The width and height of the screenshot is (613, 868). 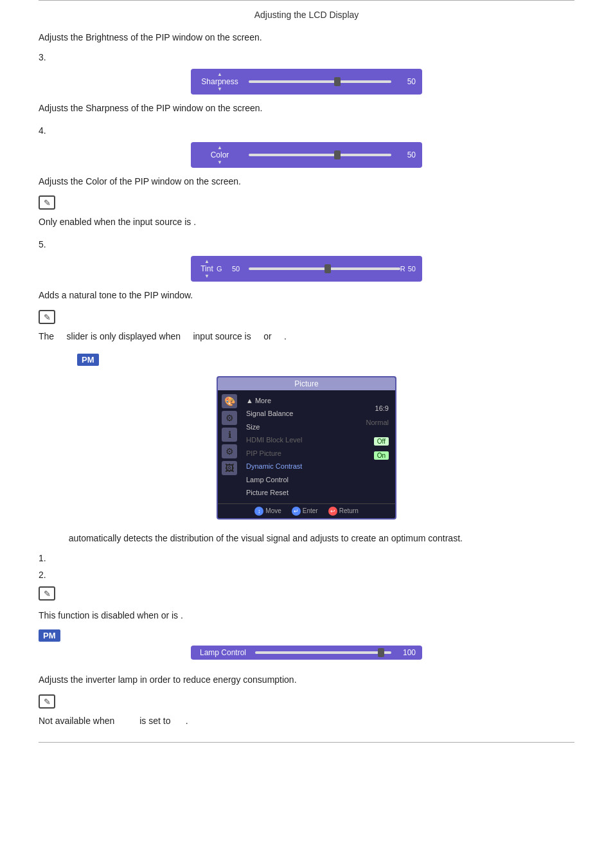 I want to click on sharpness-thumb, so click(x=337, y=82).